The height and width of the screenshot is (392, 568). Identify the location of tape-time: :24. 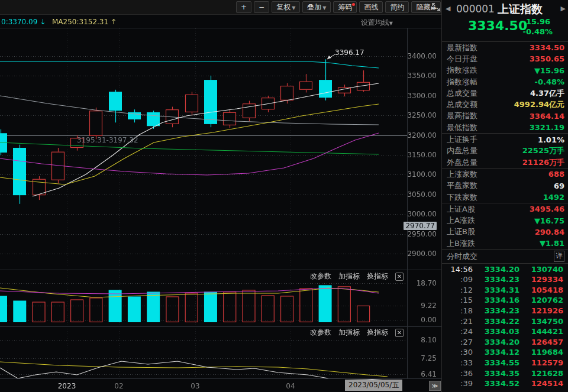
(457, 331).